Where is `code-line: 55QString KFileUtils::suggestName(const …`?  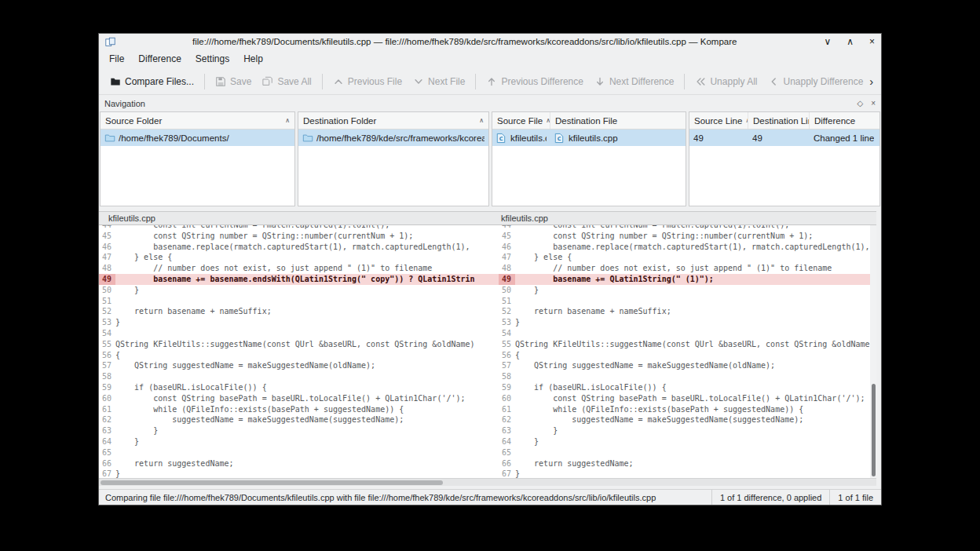 code-line: 55QString KFileUtils::suggestName(const … is located at coordinates (688, 345).